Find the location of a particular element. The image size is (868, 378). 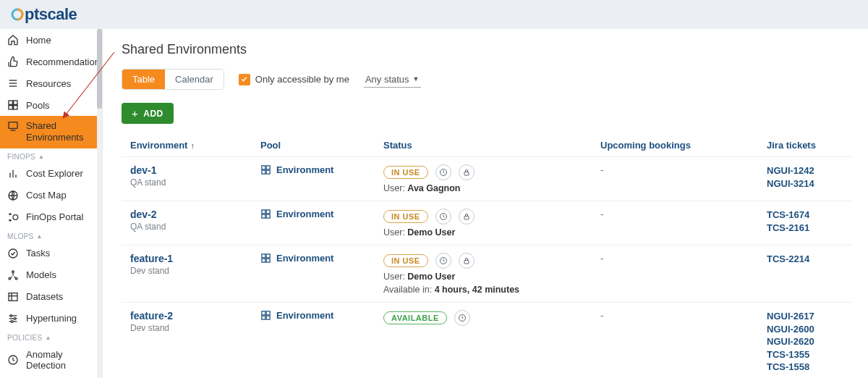

table-row: dev-2QA standEnvironmentIN USEUser: Demo… is located at coordinates (487, 223).